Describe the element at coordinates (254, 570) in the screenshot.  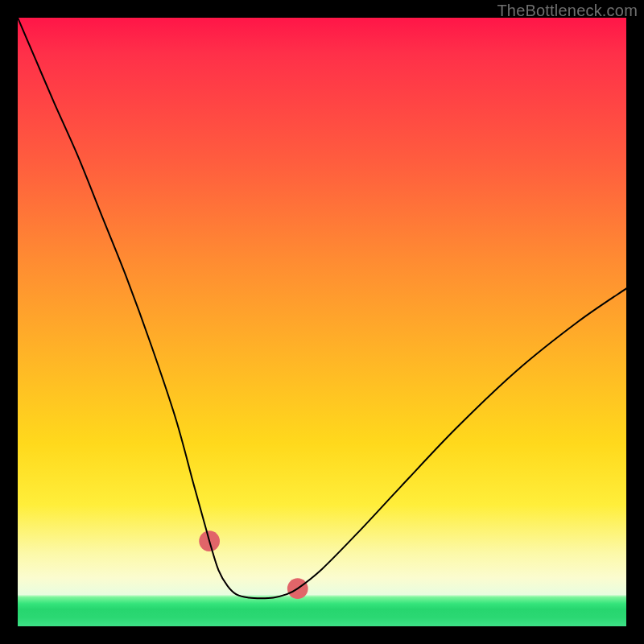
I see `pink-valley-line` at that location.